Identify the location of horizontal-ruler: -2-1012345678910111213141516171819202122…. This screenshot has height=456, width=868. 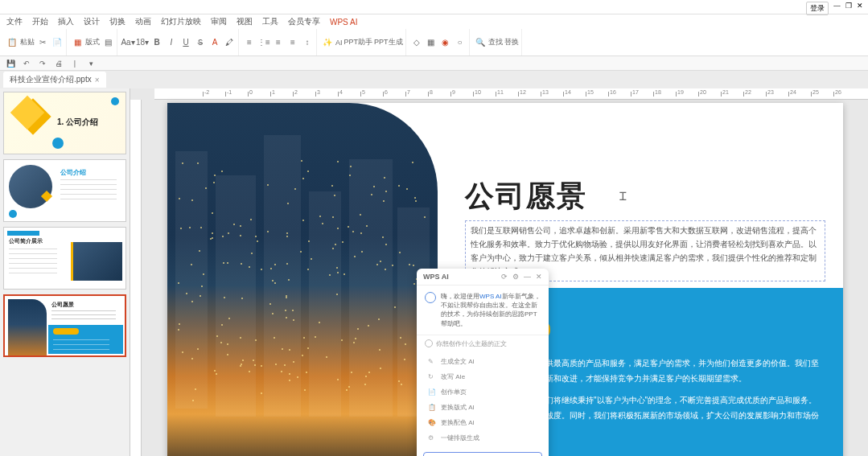
(512, 94).